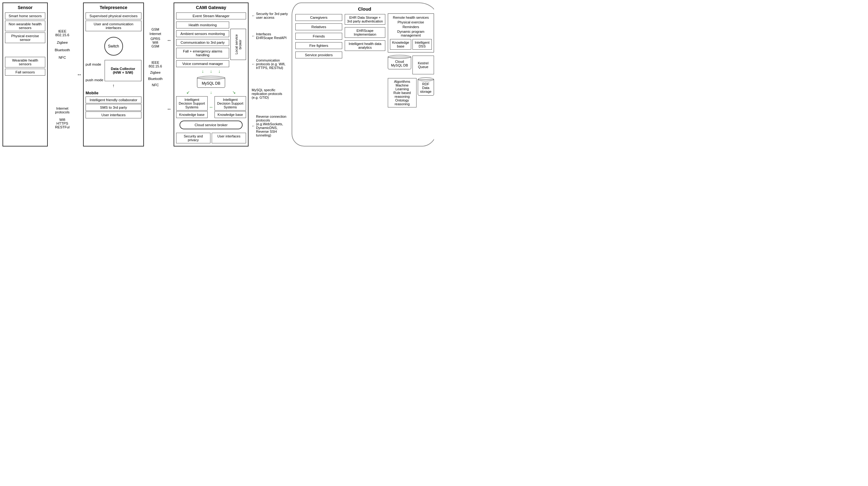 The width and height of the screenshot is (868, 486). What do you see at coordinates (211, 7) in the screenshot?
I see `gw-title: CAMI Gateway` at bounding box center [211, 7].